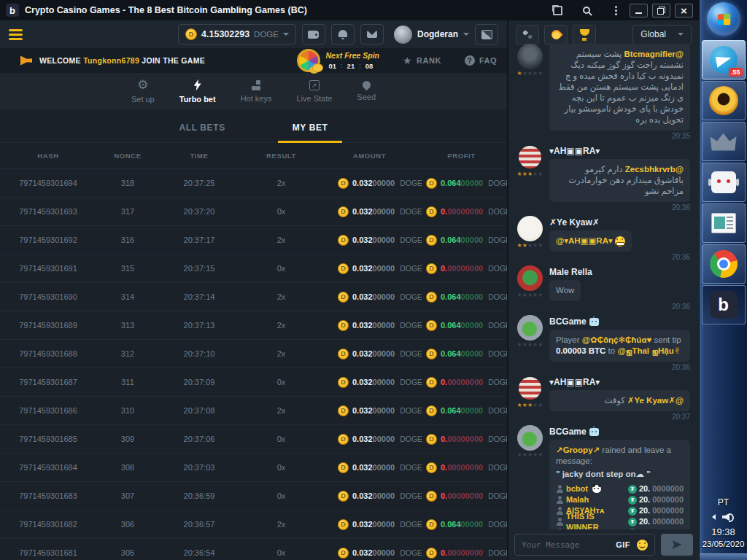 This screenshot has height=560, width=747. What do you see at coordinates (254, 298) in the screenshot?
I see `table-row: 797145930169031420:37:142x0.03200000DOGE…` at bounding box center [254, 298].